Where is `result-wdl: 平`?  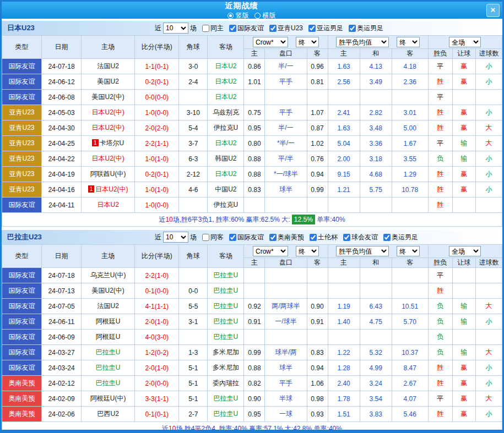 result-wdl: 平 is located at coordinates (440, 144).